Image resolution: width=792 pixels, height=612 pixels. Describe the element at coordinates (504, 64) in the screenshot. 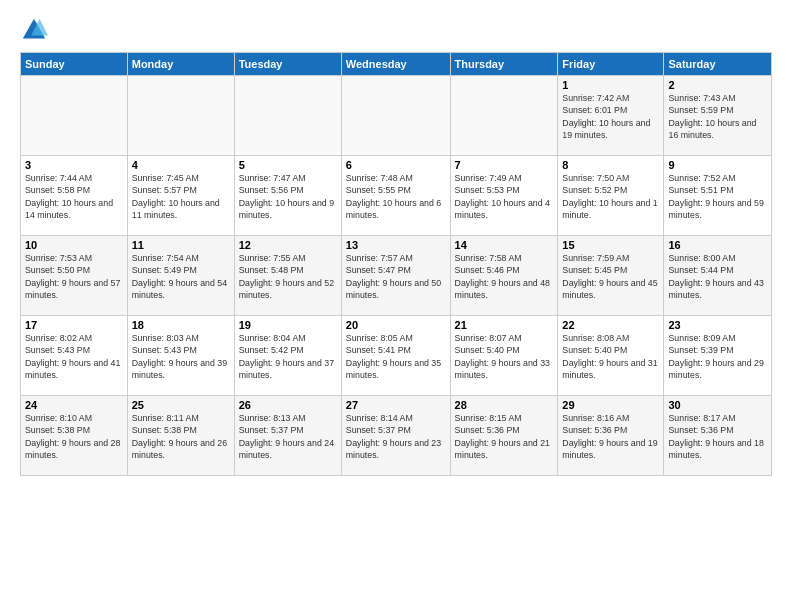

I see `weekday-thursday: Thursday` at that location.